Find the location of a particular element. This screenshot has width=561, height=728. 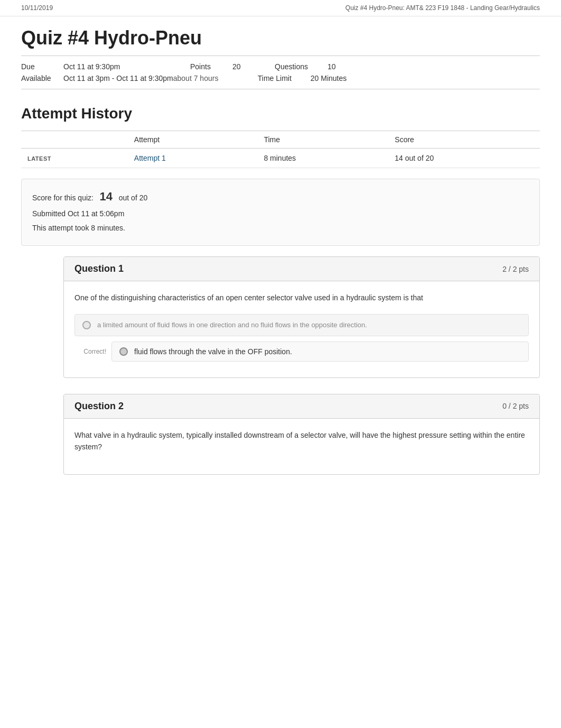

answer-radio-1a1 is located at coordinates (87, 325).